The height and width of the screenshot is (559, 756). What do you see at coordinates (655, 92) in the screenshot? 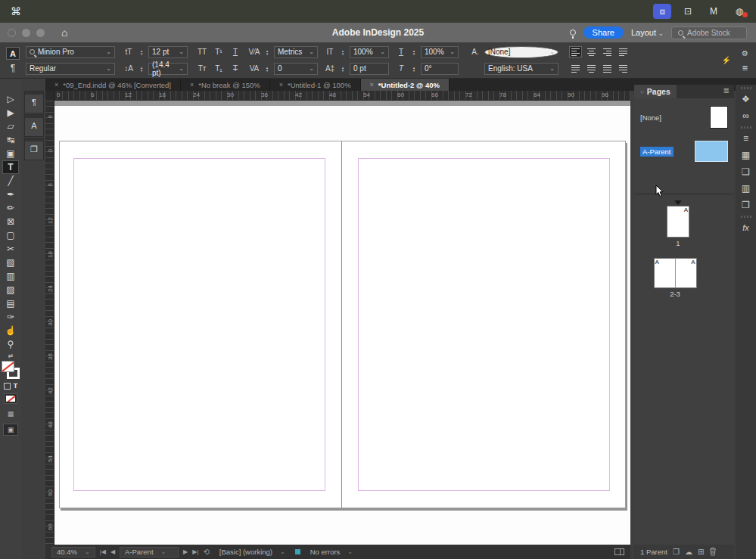
I see `pages-panel-tab: ○ Pages` at bounding box center [655, 92].